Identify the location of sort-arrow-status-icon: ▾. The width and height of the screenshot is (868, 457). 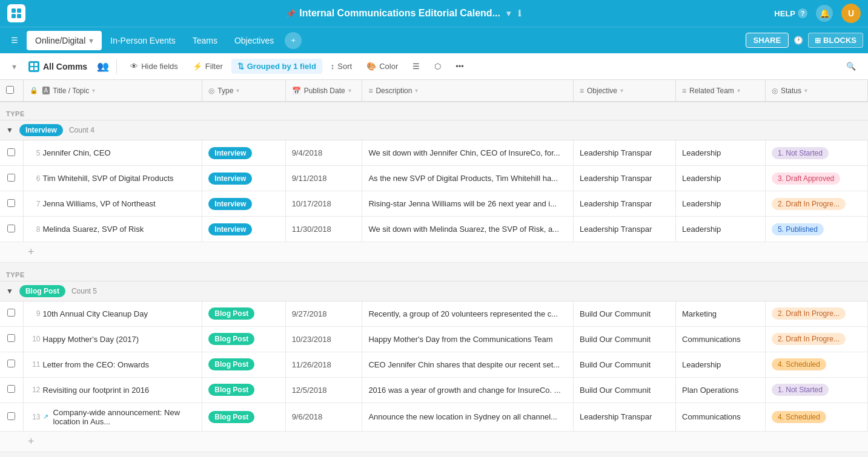
(806, 91).